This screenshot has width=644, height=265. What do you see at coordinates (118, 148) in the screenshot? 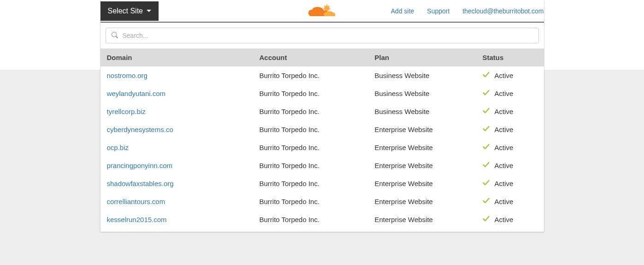
I see `domain-link: ocp.biz` at bounding box center [118, 148].